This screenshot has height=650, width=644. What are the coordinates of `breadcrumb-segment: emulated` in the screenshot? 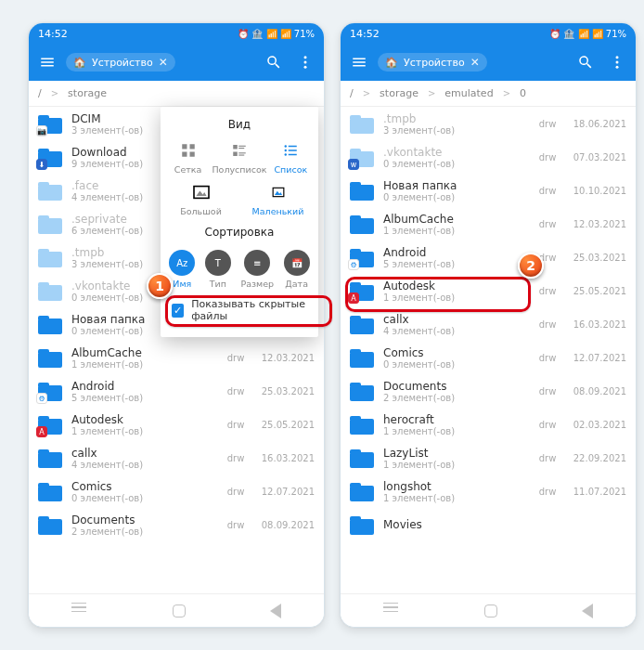 It's located at (469, 93).